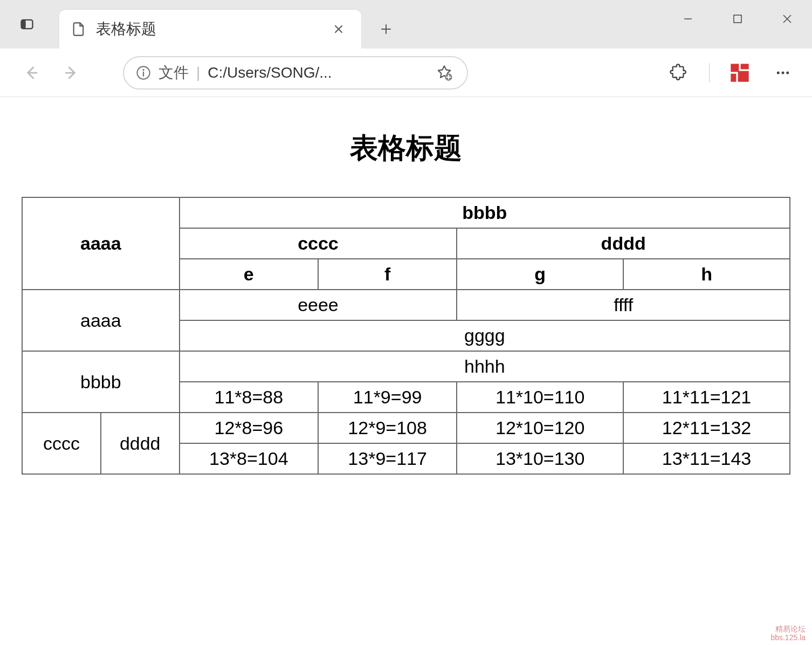 The height and width of the screenshot is (645, 812). Describe the element at coordinates (143, 73) in the screenshot. I see `info-icon` at that location.